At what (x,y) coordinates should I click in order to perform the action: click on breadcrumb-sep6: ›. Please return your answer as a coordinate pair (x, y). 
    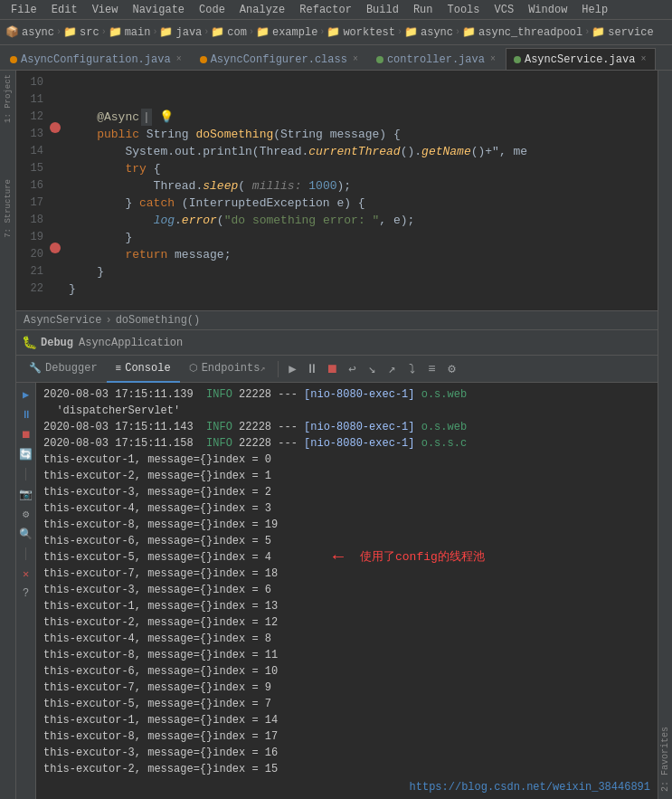
    Looking at the image, I should click on (322, 33).